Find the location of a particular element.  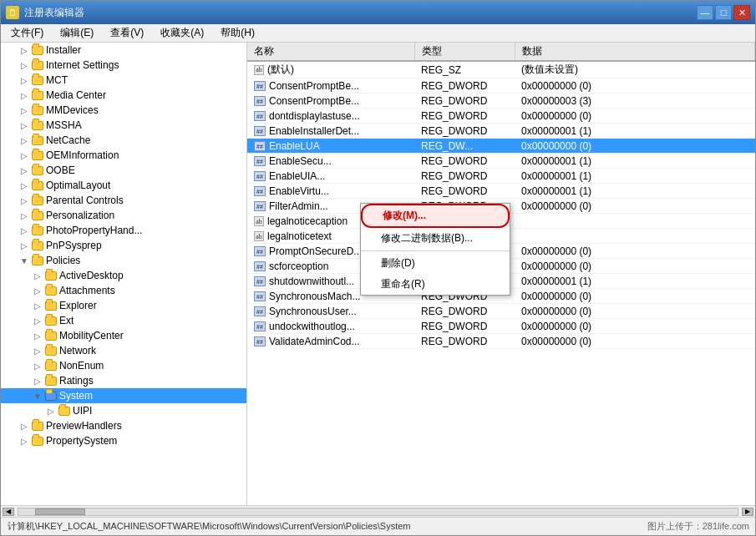

sidebar-item-activedesktop: ▷ ActiveDesktop is located at coordinates (124, 276).